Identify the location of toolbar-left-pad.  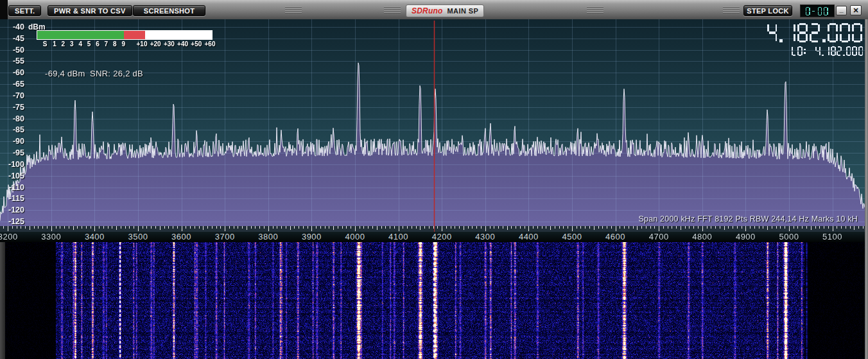
(4, 10).